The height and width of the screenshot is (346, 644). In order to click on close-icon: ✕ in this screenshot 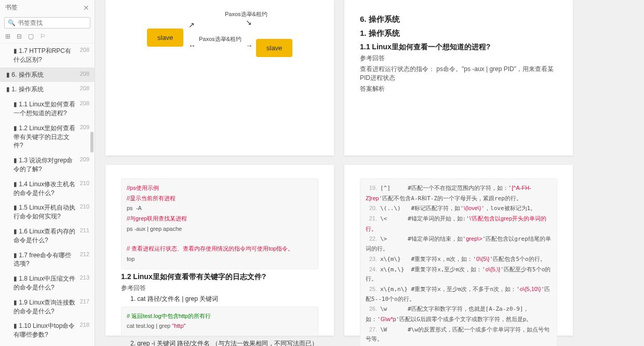, I will do `click(86, 8)`.